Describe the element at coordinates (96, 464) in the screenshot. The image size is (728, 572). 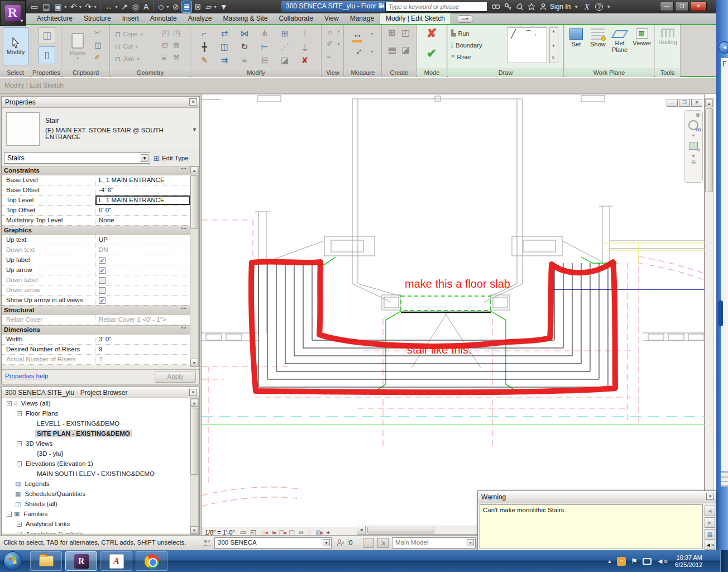
I see `tree-item: −Elevations (Elevation 1)` at that location.